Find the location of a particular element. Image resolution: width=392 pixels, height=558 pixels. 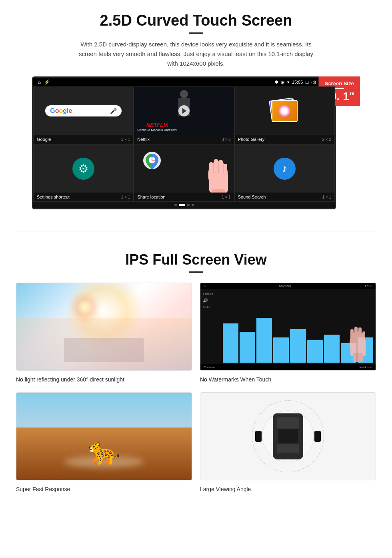

amp-loudness: loudness is located at coordinates (366, 367).